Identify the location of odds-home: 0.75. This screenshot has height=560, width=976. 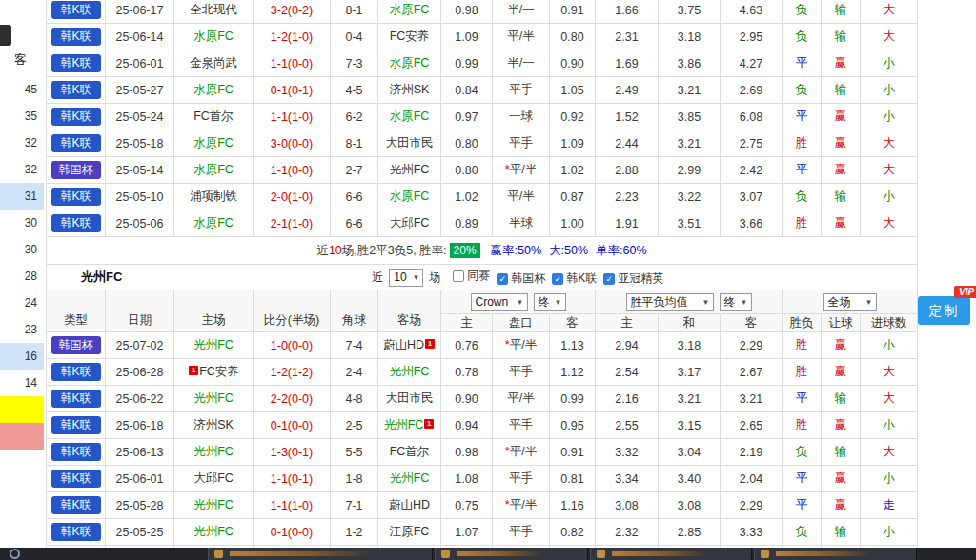
(467, 506).